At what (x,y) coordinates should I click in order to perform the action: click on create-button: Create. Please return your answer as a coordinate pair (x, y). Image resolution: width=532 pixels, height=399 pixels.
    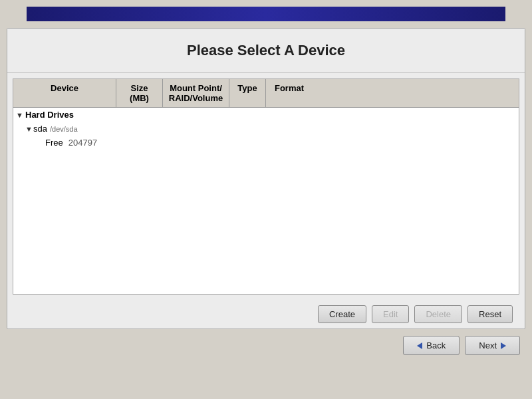
    Looking at the image, I should click on (342, 314).